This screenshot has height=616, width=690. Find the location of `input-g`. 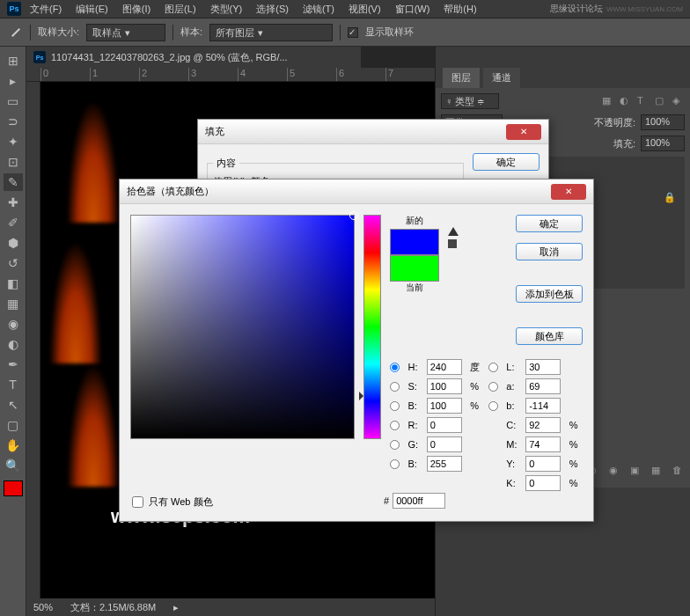

input-g is located at coordinates (444, 444).